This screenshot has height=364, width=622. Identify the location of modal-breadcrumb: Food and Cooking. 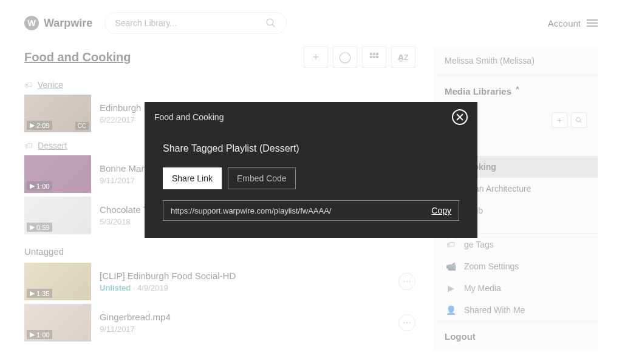
(303, 117).